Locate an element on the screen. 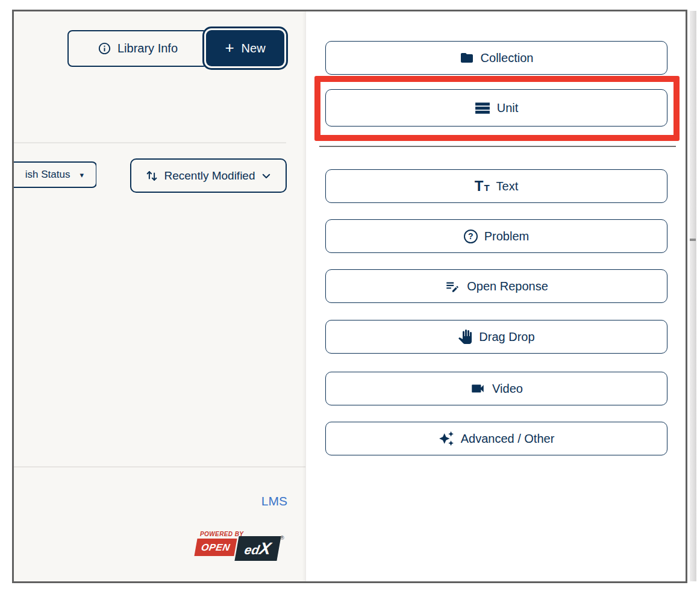  page-scrollbar is located at coordinates (693, 296).